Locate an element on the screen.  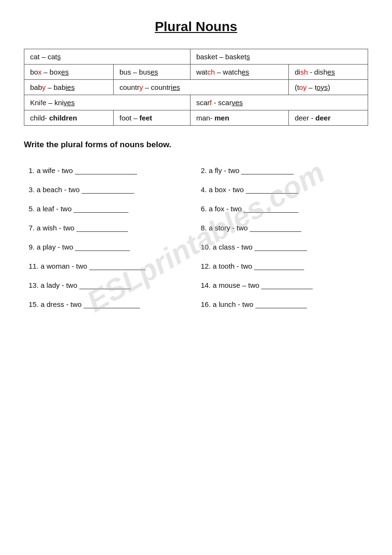
exercise-item-11: 11. a woman - two is located at coordinates (110, 265).